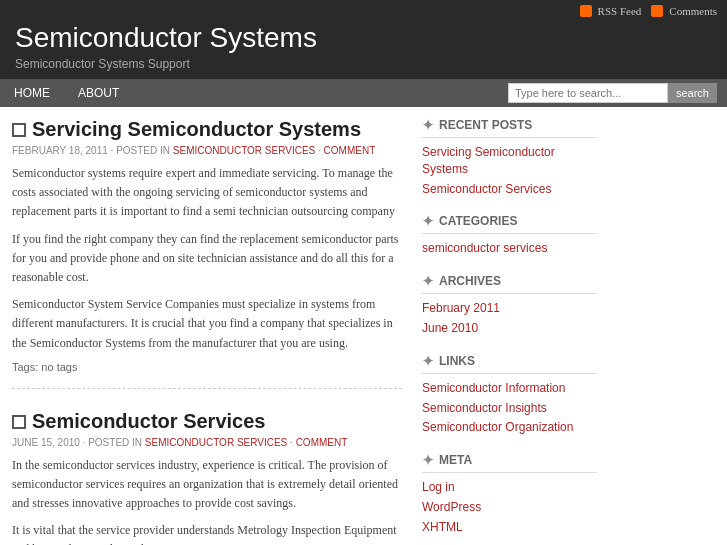 This screenshot has height=545, width=727. Describe the element at coordinates (428, 361) in the screenshot. I see `links-icon: ✦` at that location.